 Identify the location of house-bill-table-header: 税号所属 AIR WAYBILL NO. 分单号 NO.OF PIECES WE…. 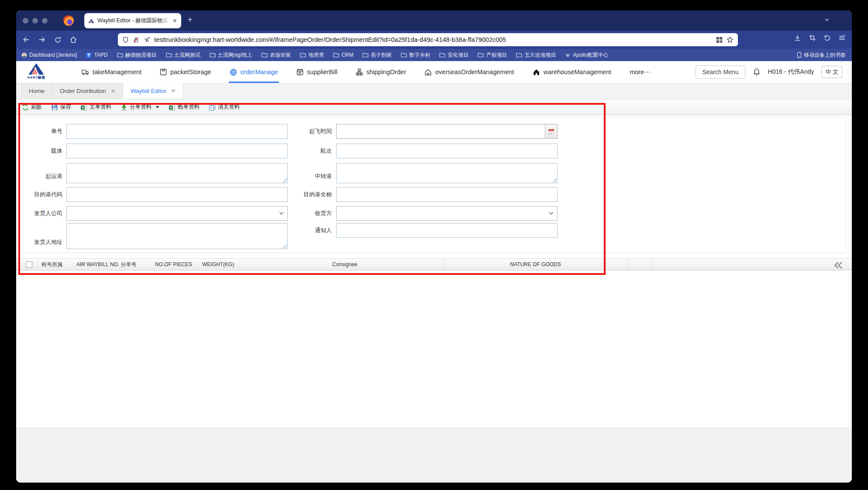
(434, 264).